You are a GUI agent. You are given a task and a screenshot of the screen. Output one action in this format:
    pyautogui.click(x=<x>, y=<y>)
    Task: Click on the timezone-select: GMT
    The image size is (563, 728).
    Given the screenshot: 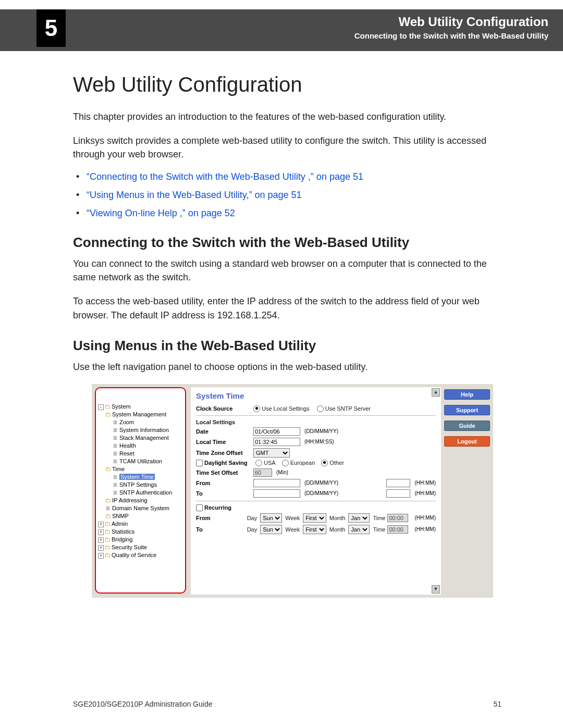 What is the action you would take?
    pyautogui.click(x=272, y=453)
    